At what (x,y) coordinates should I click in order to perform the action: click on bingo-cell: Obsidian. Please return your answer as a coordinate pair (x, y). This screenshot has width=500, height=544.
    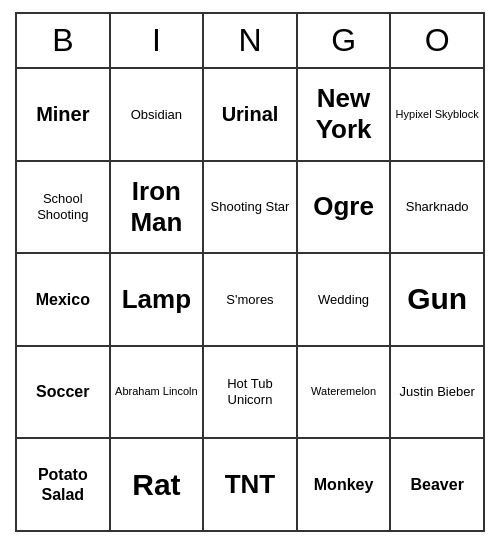
    Looking at the image, I should click on (158, 114).